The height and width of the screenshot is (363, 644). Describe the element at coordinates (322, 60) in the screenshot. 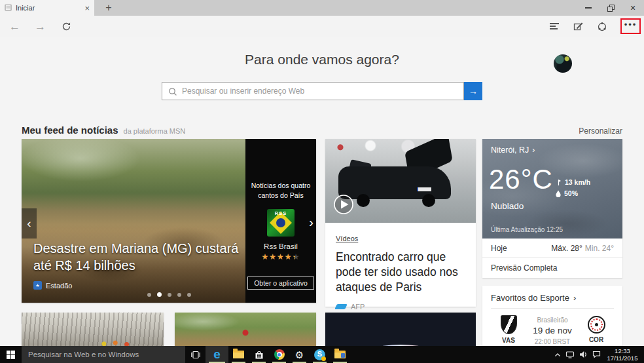

I see `page-title: Para onde vamos agora?` at that location.